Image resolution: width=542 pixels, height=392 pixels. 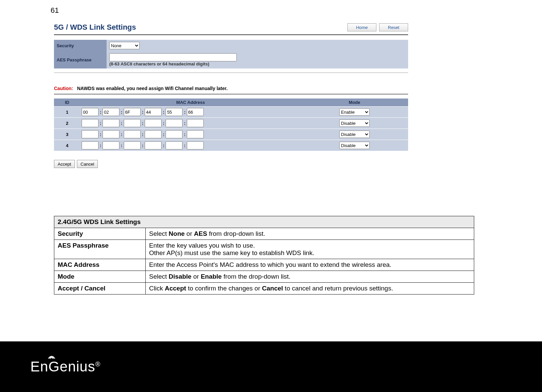 What do you see at coordinates (264, 277) in the screenshot?
I see `help-row: ModeSelect Disable or Enable from the dr…` at bounding box center [264, 277].